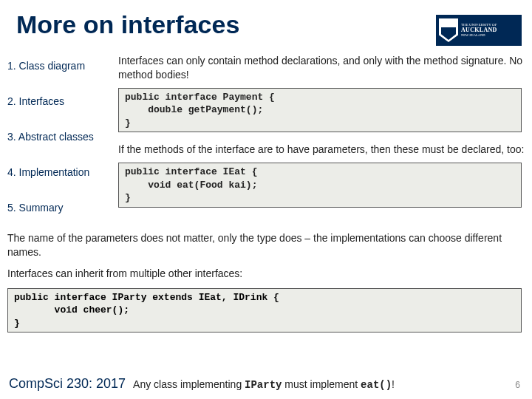 This screenshot has width=532, height=399. I want to click on paragraph-1: Interfaces can only contain method decla…, so click(325, 68).